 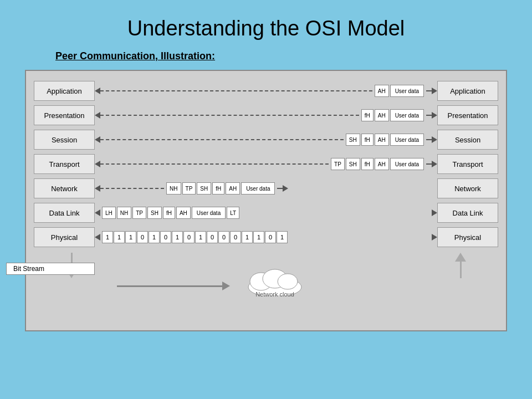 What do you see at coordinates (98, 140) in the screenshot?
I see `arrow-left-session` at bounding box center [98, 140].